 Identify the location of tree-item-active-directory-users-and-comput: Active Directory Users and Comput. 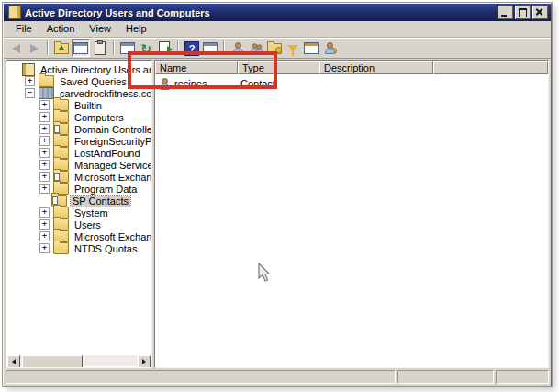
(79, 70).